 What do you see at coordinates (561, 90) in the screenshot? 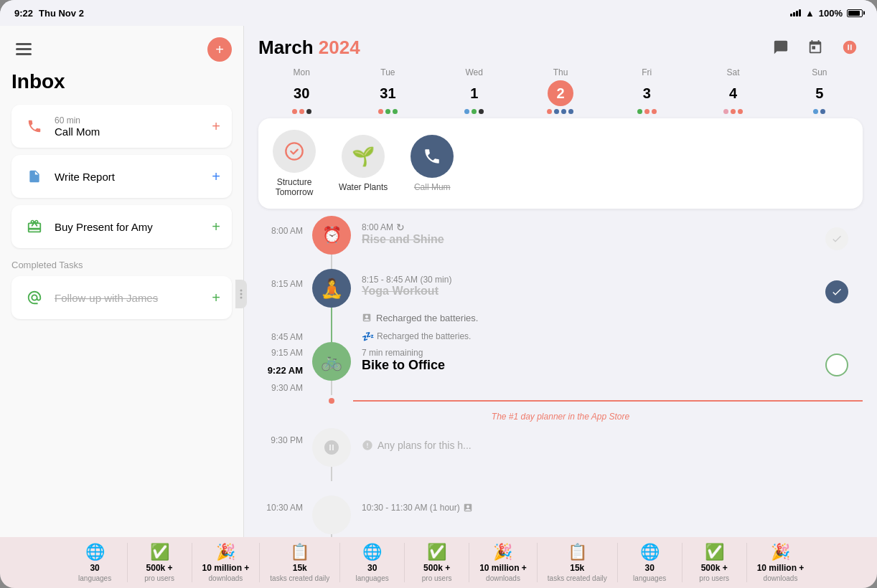
I see `day-thu: Thu 2` at bounding box center [561, 90].